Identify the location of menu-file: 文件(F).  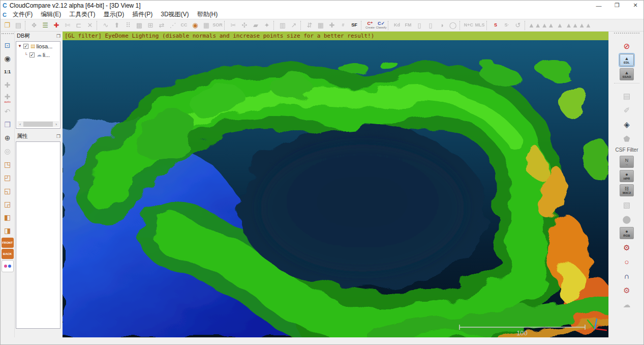
(22, 14).